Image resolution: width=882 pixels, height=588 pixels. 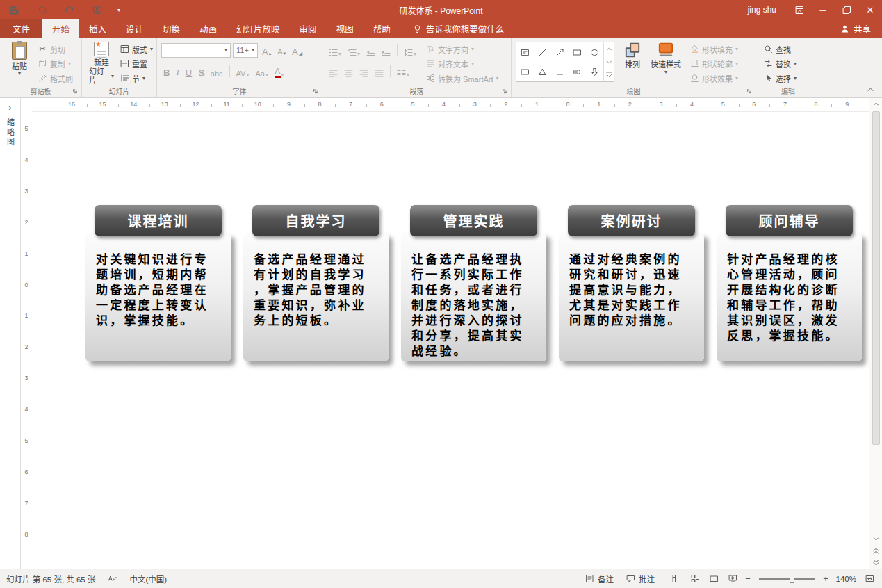 What do you see at coordinates (790, 221) in the screenshot?
I see `card-title: 顾问辅导` at bounding box center [790, 221].